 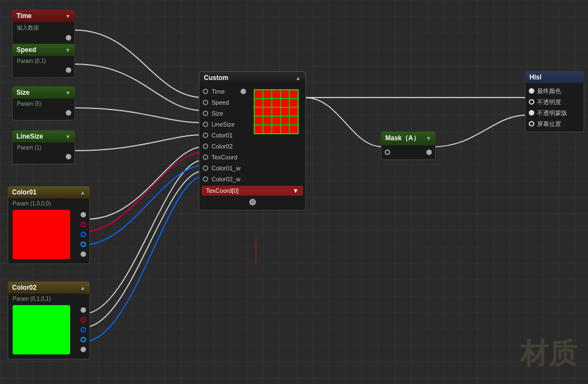 What do you see at coordinates (42, 234) in the screenshot?
I see `color01-swatch` at bounding box center [42, 234].